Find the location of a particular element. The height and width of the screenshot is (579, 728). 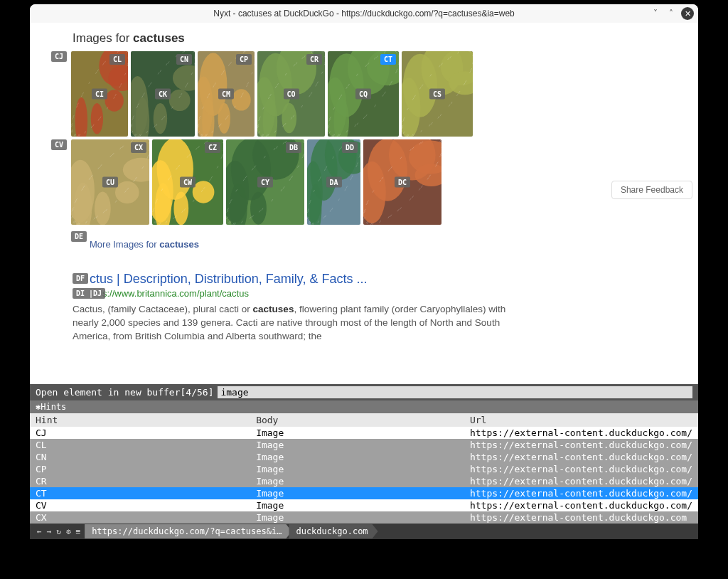

image-thumb: CS is located at coordinates (437, 94).